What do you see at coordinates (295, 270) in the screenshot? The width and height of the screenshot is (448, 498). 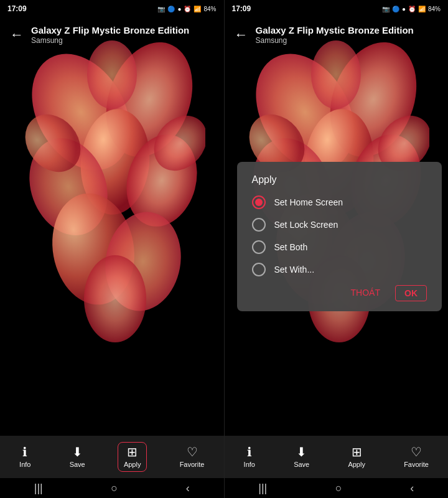 I see `dialog-option-with-label: Set With...` at bounding box center [295, 270].